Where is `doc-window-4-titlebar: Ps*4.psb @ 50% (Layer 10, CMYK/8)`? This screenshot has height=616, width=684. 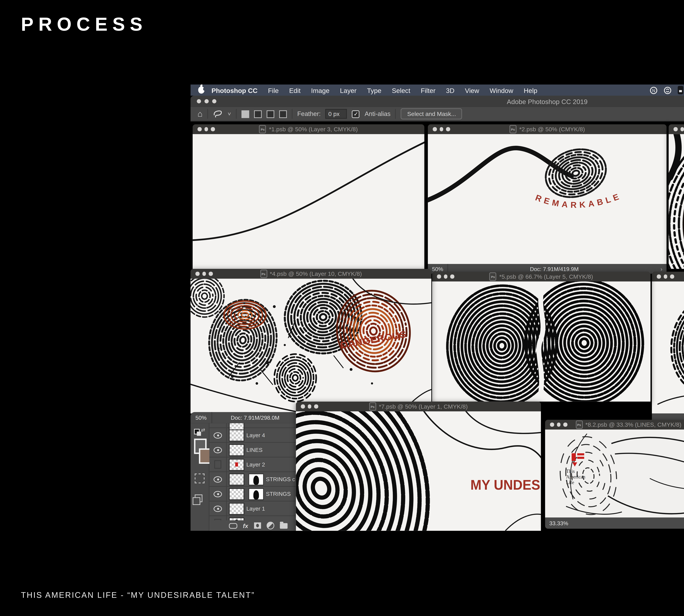 doc-window-4-titlebar: Ps*4.psb @ 50% (Layer 10, CMYK/8) is located at coordinates (311, 273).